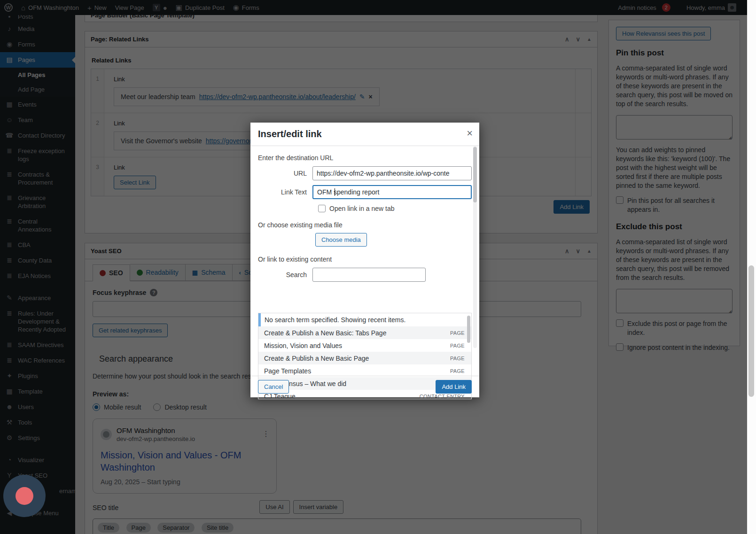 The width and height of the screenshot is (756, 534). What do you see at coordinates (365, 333) in the screenshot?
I see `list-item: Create & Publish a New Basic: Tabs Page …` at bounding box center [365, 333].